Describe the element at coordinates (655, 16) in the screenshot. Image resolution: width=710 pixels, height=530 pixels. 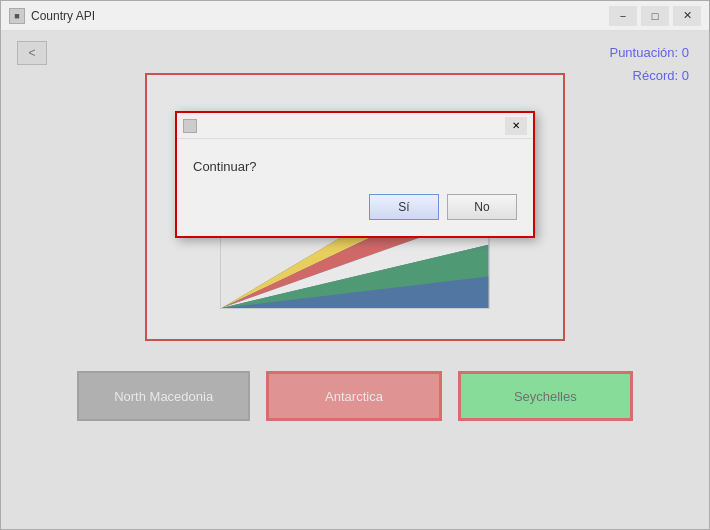
I see `titlebar-controls: − □ ✕` at that location.